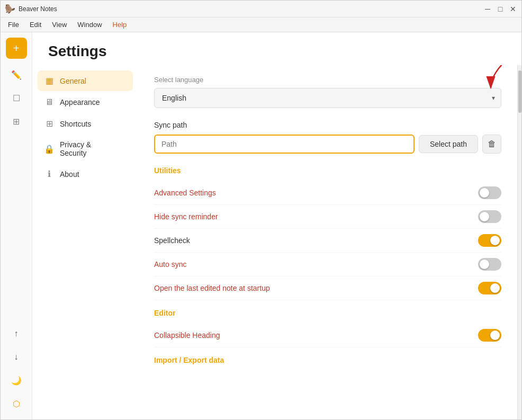 The height and width of the screenshot is (420, 522). What do you see at coordinates (187, 335) in the screenshot?
I see `collapsible-heading-label: Collapsible Heading` at bounding box center [187, 335].